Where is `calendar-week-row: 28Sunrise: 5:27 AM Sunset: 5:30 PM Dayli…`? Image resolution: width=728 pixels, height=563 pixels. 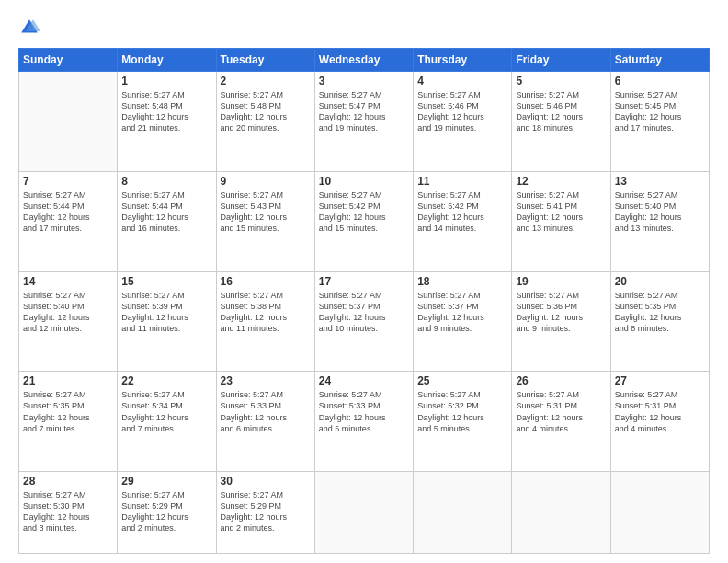 calendar-week-row: 28Sunrise: 5:27 AM Sunset: 5:30 PM Dayli… is located at coordinates (364, 513).